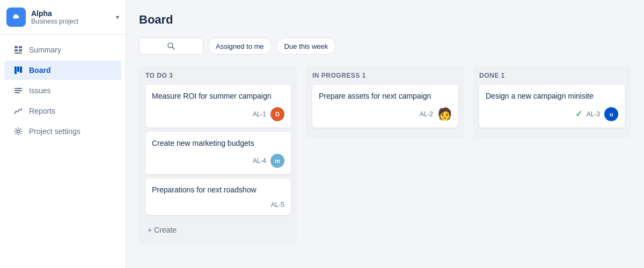 The width and height of the screenshot is (644, 268). I want to click on card-al3-footer: ✓ AL-3 u, so click(552, 114).